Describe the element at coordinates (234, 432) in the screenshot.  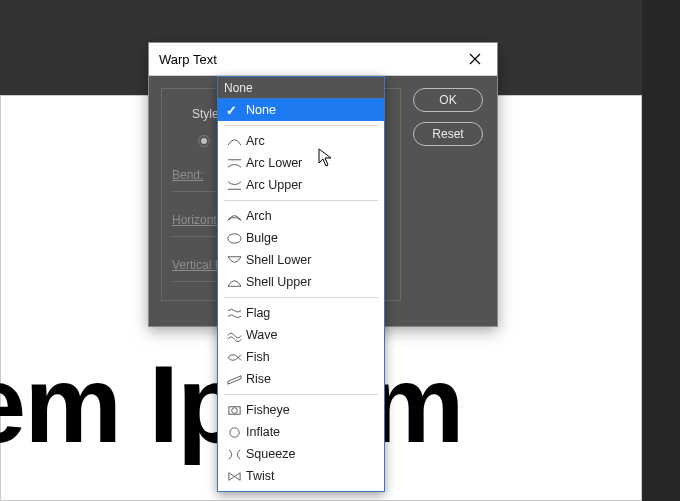
I see `inflate-icon` at that location.